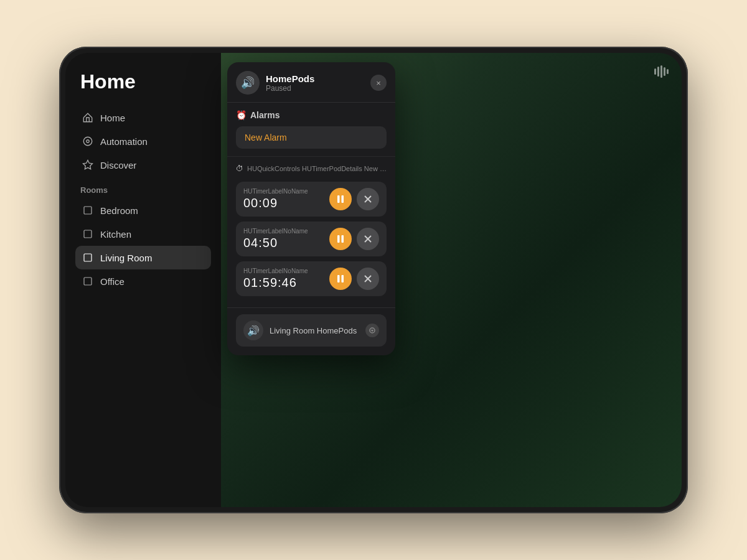 The width and height of the screenshot is (747, 560). I want to click on footer-device-icon: 🔊, so click(253, 330).